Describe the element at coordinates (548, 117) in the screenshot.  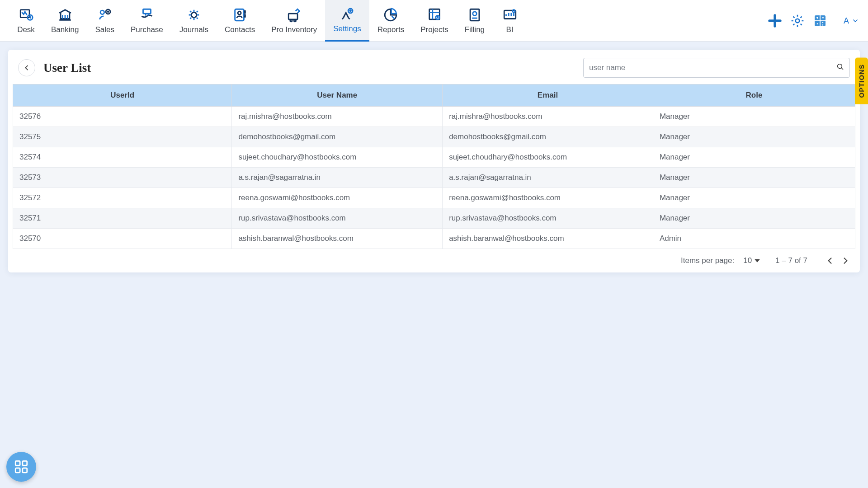
I see `cell-email: raj.mishra@hostbooks.com` at that location.